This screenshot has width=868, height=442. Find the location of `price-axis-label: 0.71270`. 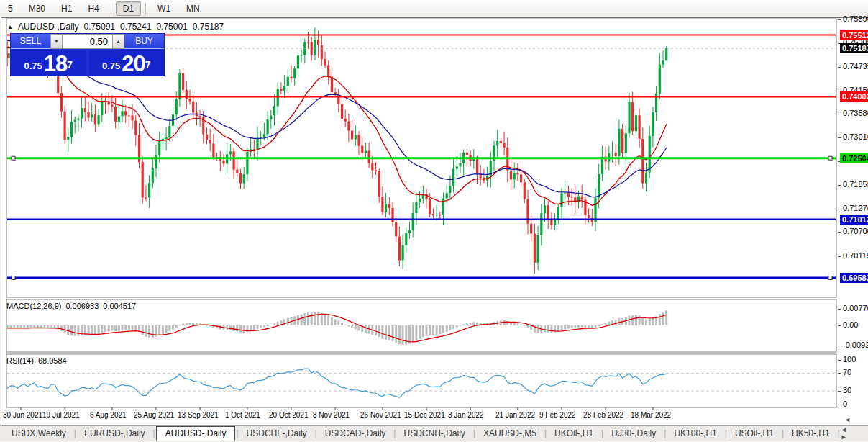

price-axis-label: 0.71270 is located at coordinates (856, 208).